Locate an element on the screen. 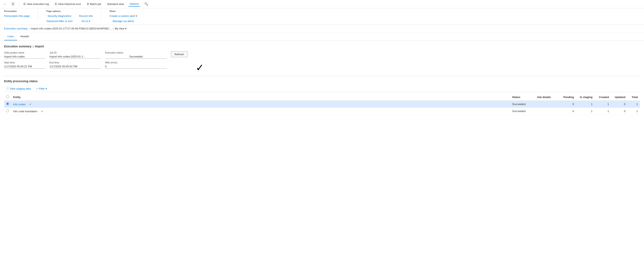 This screenshot has width=644, height=255. breadcrumb-job-id: Import info codes-2025-01-17T17:45:06-F0… is located at coordinates (72, 28).